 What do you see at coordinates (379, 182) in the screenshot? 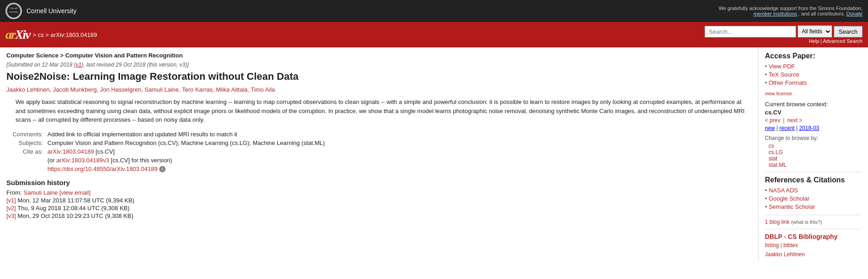
I see `submission-history-title: Submission history` at bounding box center [379, 182].